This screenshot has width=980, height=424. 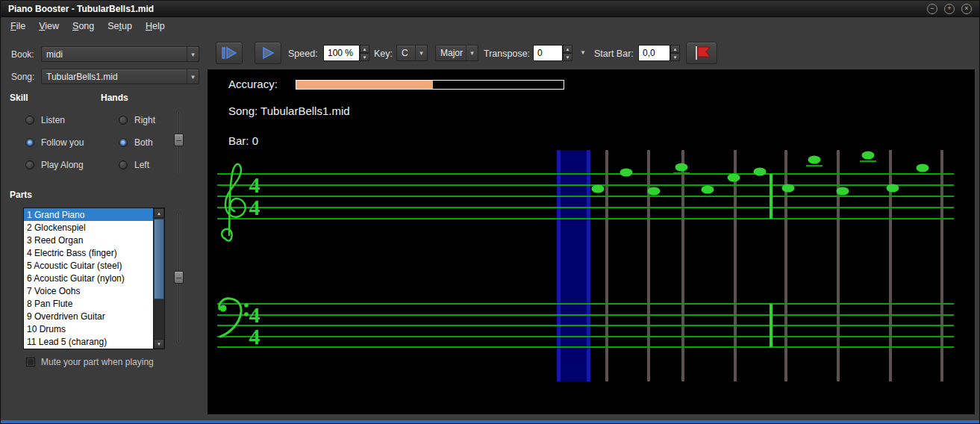 What do you see at coordinates (490, 26) in the screenshot?
I see `menu-bar: FileViewSongSetupHelp` at bounding box center [490, 26].